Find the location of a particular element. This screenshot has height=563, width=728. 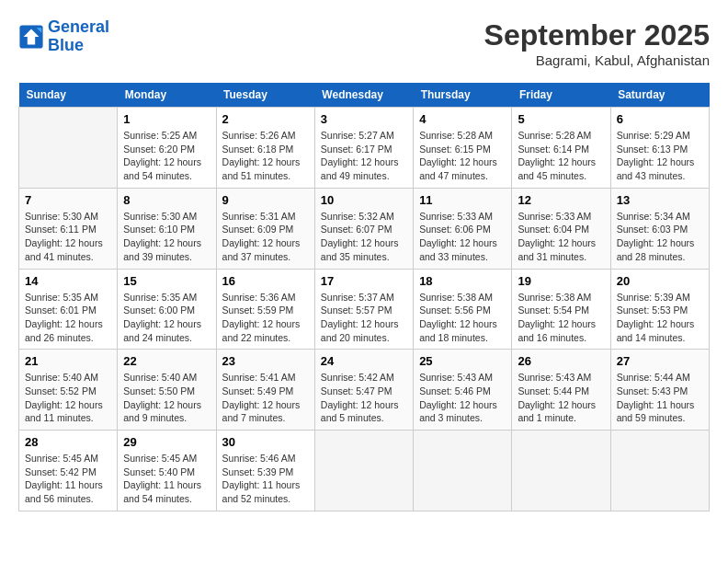

day-number: 12 is located at coordinates (561, 201).